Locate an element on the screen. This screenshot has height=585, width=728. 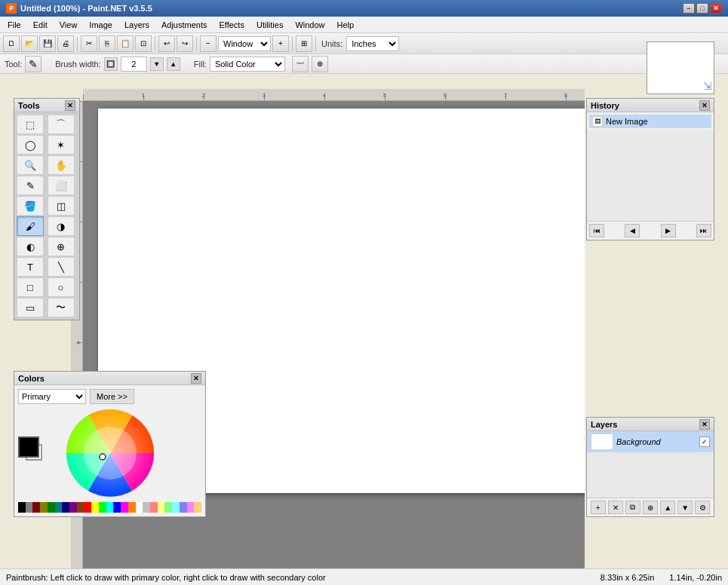
layer-item: Background ✓ is located at coordinates (650, 442).